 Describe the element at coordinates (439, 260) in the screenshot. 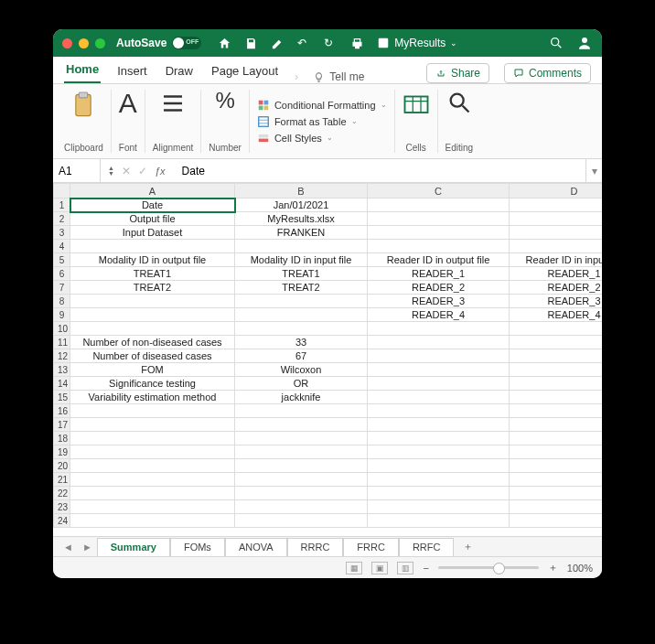

I see `cell-C5: Reader ID in output file` at that location.